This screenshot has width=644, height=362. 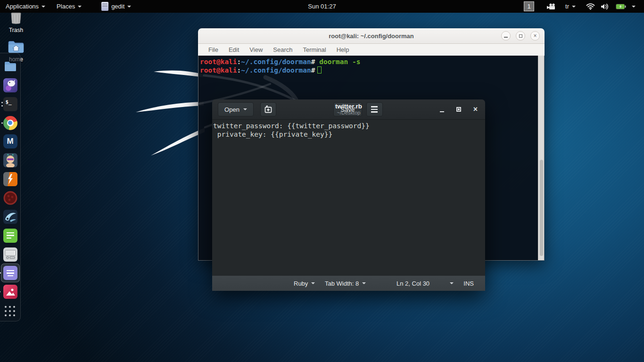 I want to click on show-applications-button, so click(x=10, y=312).